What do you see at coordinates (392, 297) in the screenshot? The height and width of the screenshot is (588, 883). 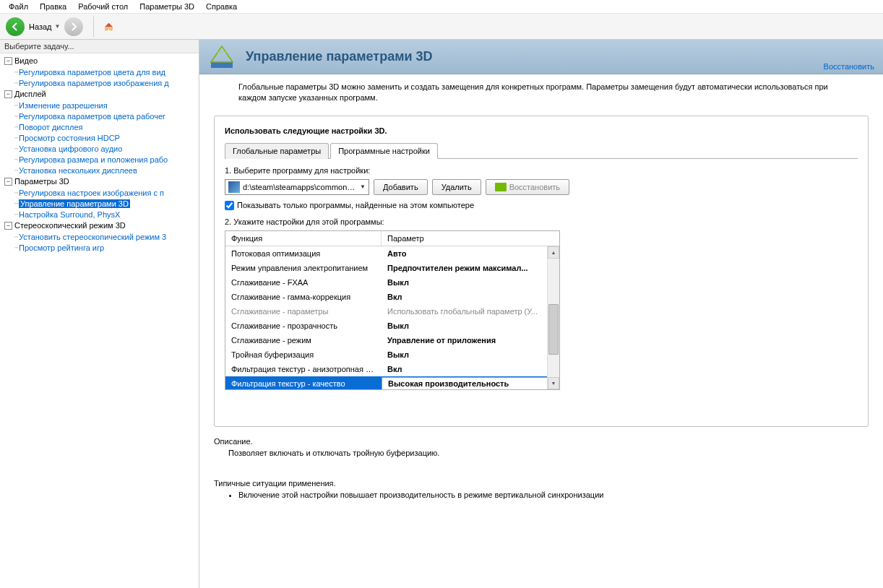 I see `settings-row: Сглаживание - гамма-коррекцияВкл` at bounding box center [392, 297].